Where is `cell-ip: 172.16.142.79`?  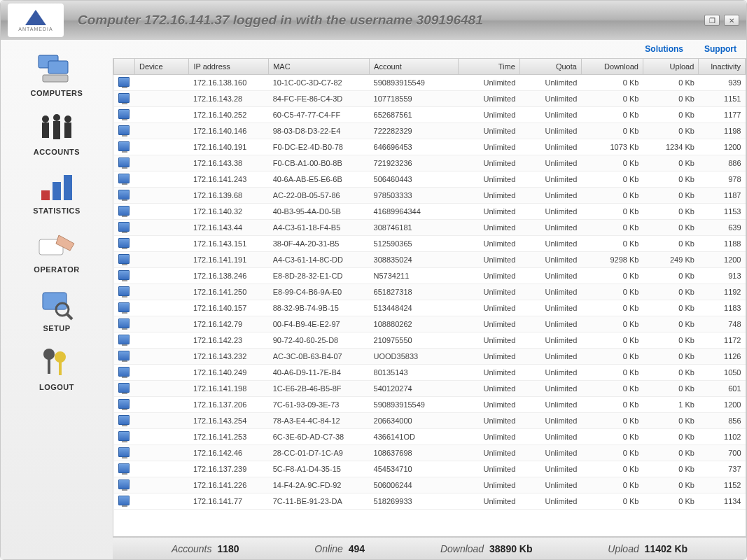
cell-ip: 172.16.142.79 is located at coordinates (229, 323).